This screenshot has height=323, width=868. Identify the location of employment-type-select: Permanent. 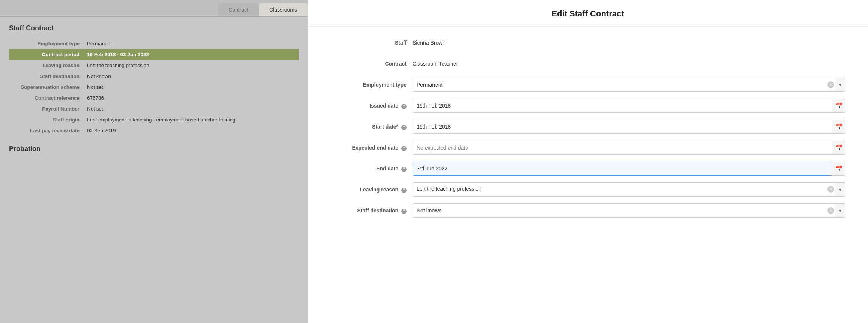
(629, 85).